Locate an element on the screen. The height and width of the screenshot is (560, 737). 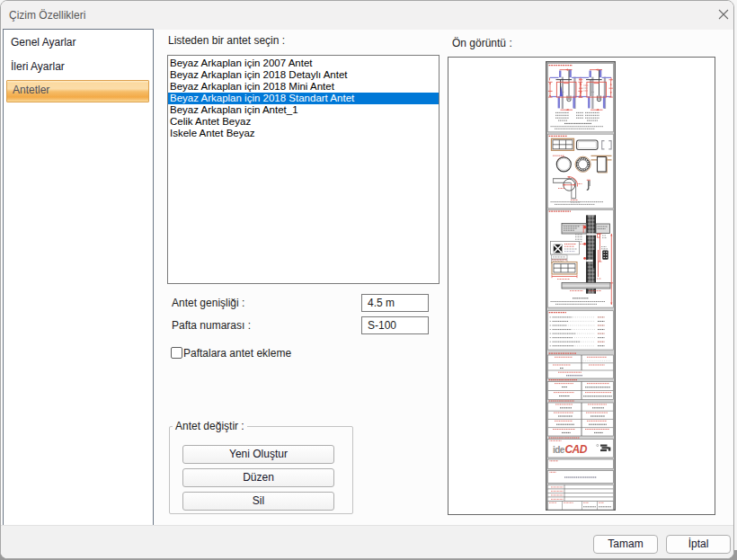
svg-text: CAD is located at coordinates (577, 449).